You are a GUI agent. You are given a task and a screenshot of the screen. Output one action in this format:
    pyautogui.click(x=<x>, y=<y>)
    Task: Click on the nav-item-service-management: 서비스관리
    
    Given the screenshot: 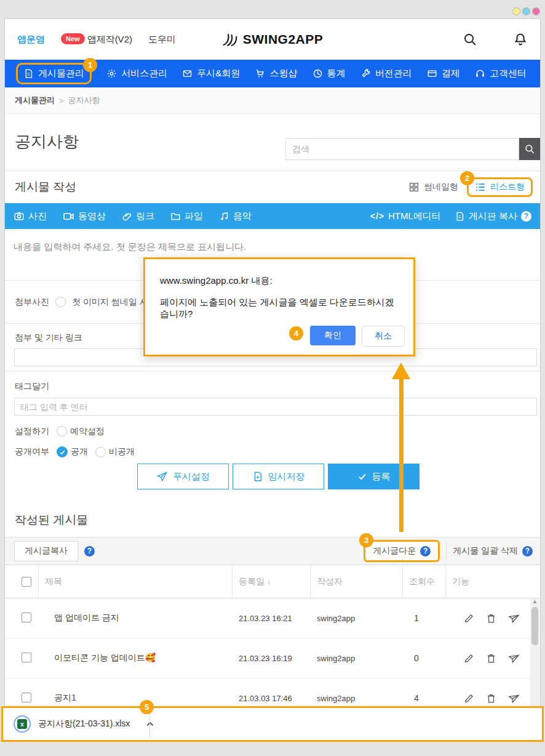 What is the action you would take?
    pyautogui.click(x=137, y=74)
    